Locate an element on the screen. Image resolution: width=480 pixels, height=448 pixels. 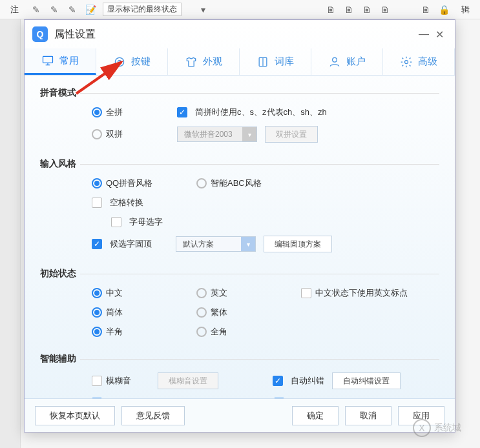
radio-qq-style is located at coordinates (97, 183).